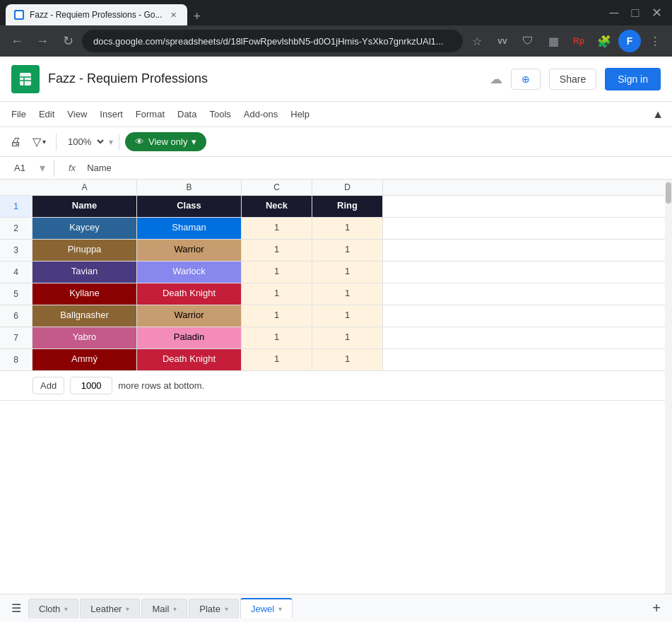  I want to click on sheet-tab-jewel: Jewel ▾, so click(266, 608).